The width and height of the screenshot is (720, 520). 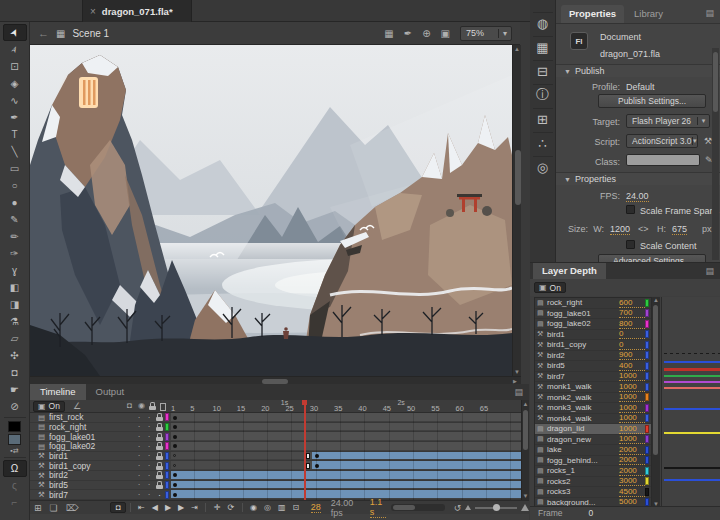 What do you see at coordinates (426, 34) in the screenshot?
I see `center-stage-icon: ⊕` at bounding box center [426, 34].